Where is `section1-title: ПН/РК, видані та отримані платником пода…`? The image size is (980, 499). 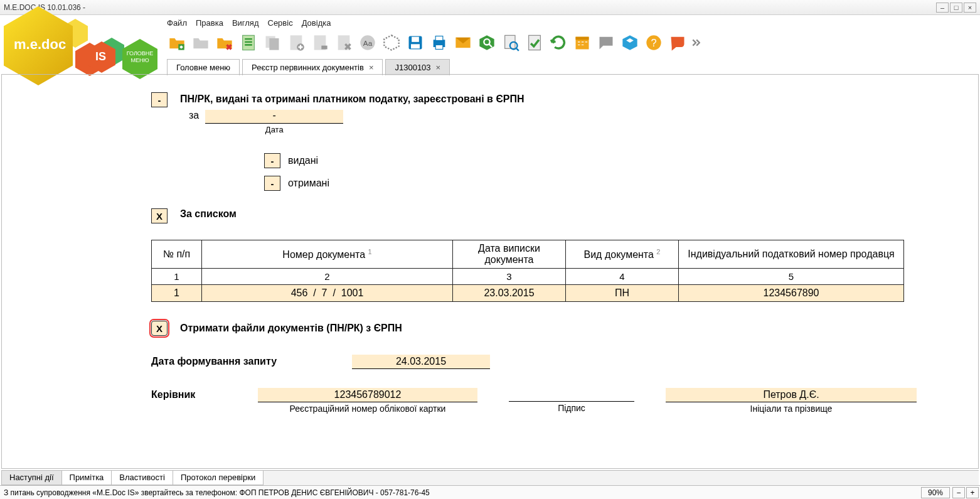
section1-title: ПН/РК, видані та отримані платником пода… is located at coordinates (353, 100).